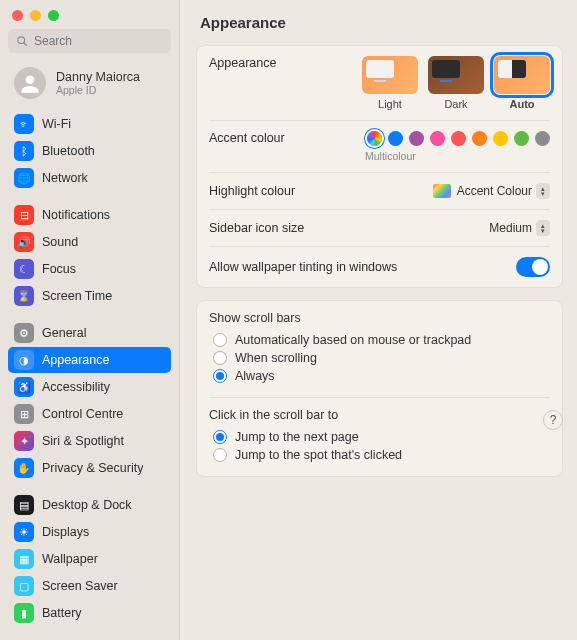  I want to click on appearance-option-label: Auto, so click(522, 104).